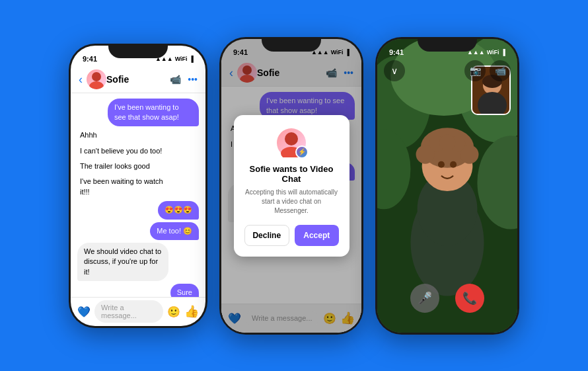 This screenshot has height=371, width=588. Describe the element at coordinates (185, 290) in the screenshot. I see `msg-sent-sure: Sure` at that location.